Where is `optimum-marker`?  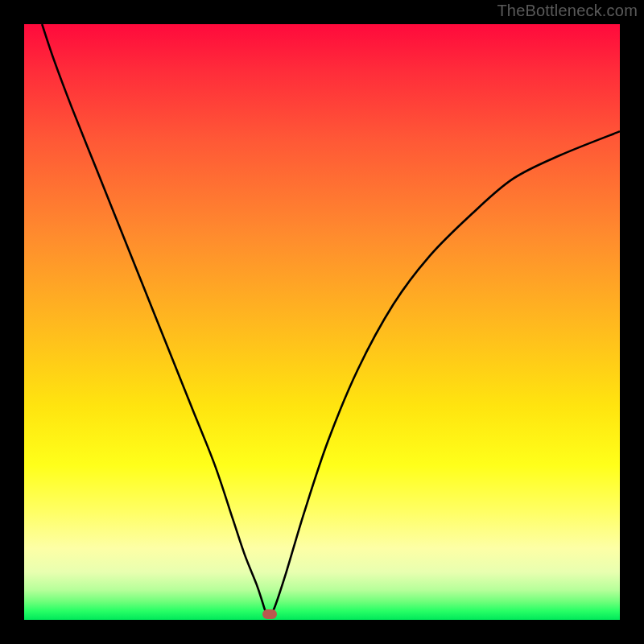
optimum-marker is located at coordinates (270, 614).